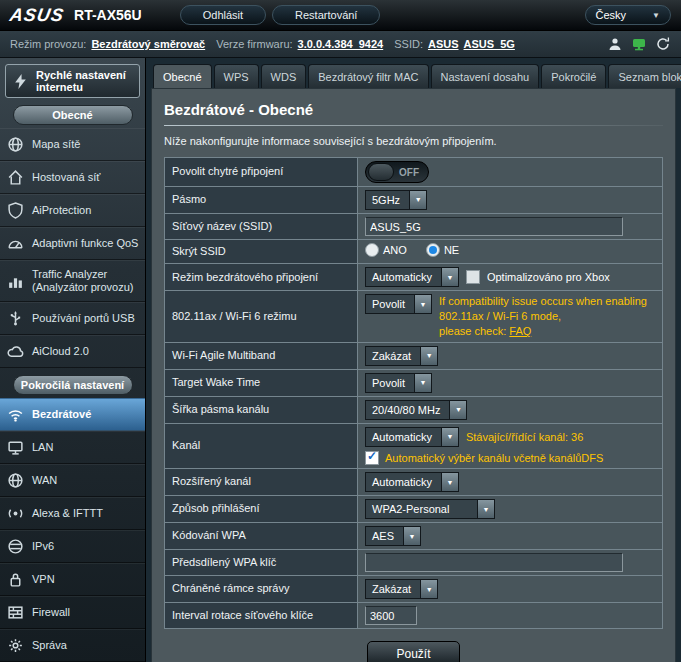 Image resolution: width=681 pixels, height=662 pixels. What do you see at coordinates (72, 448) in the screenshot?
I see `sidebar-item-lan: LAN` at bounding box center [72, 448].